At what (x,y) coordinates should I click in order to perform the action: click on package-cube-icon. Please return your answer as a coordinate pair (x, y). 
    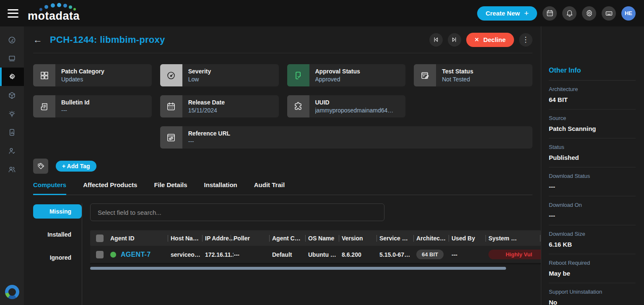
    Looking at the image, I should click on (12, 96).